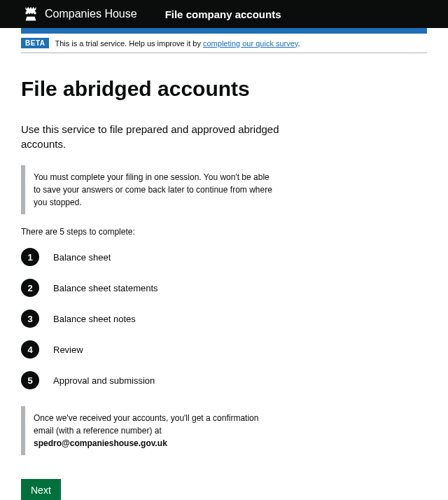 The height and width of the screenshot is (500, 448). Describe the element at coordinates (104, 381) in the screenshot. I see `step-label: Approval and submission` at that location.